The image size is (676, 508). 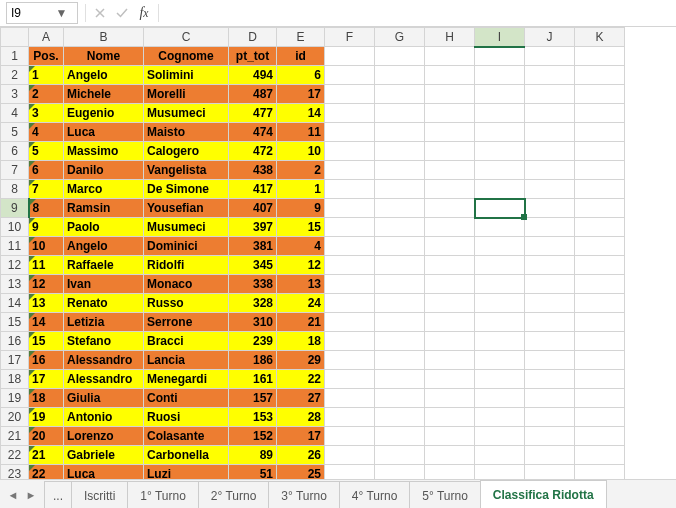 I want to click on cell: Renato, so click(x=104, y=304).